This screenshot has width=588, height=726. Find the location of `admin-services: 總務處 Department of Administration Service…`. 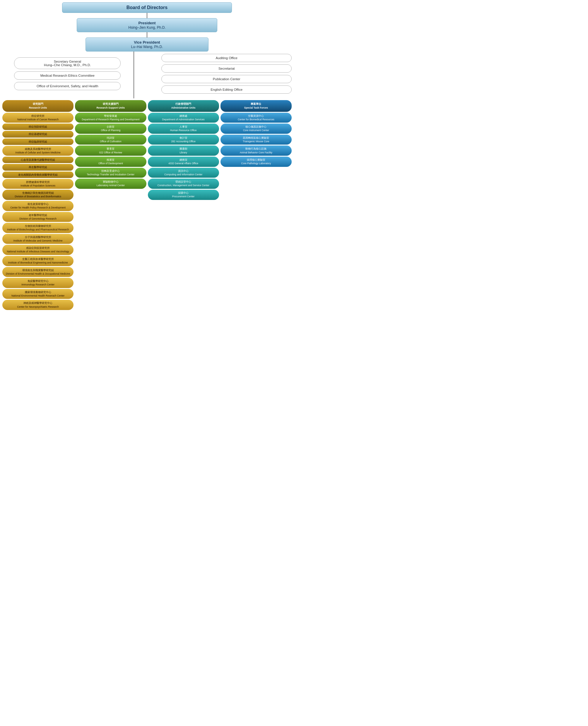

admin-services: 總務處 Department of Administration Service… is located at coordinates (184, 118).